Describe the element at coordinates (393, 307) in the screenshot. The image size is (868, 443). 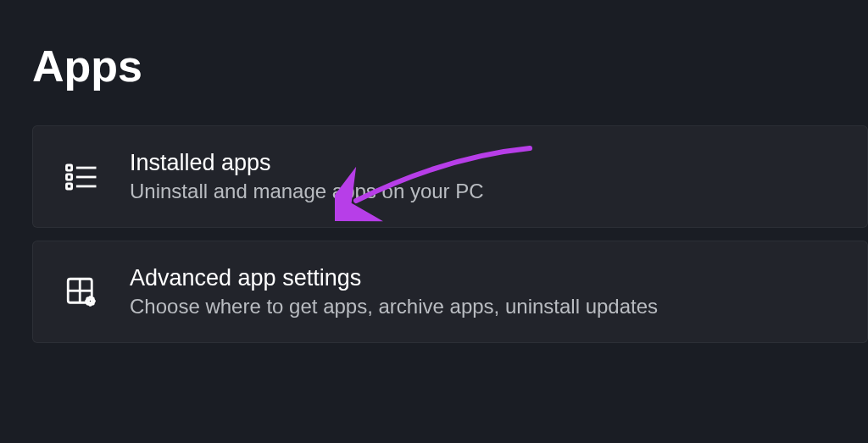
I see `item-description: Choose where to get apps, archive apps, …` at that location.